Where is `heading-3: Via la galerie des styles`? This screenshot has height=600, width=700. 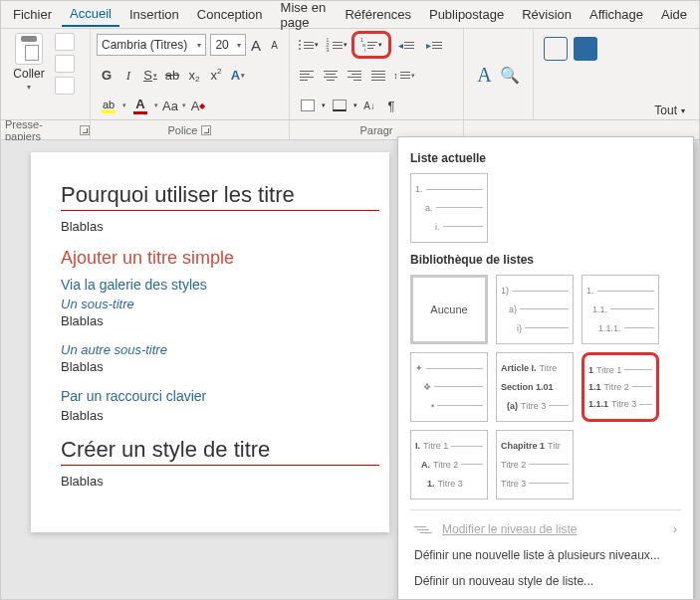
heading-3: Via la galerie des styles is located at coordinates (220, 285).